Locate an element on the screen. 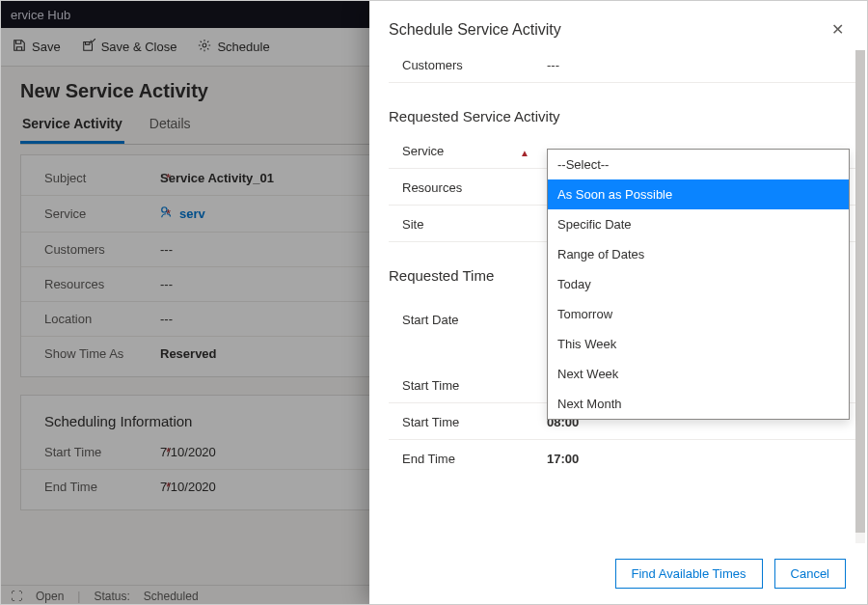  panel-title: Schedule Service Activity is located at coordinates (475, 30).